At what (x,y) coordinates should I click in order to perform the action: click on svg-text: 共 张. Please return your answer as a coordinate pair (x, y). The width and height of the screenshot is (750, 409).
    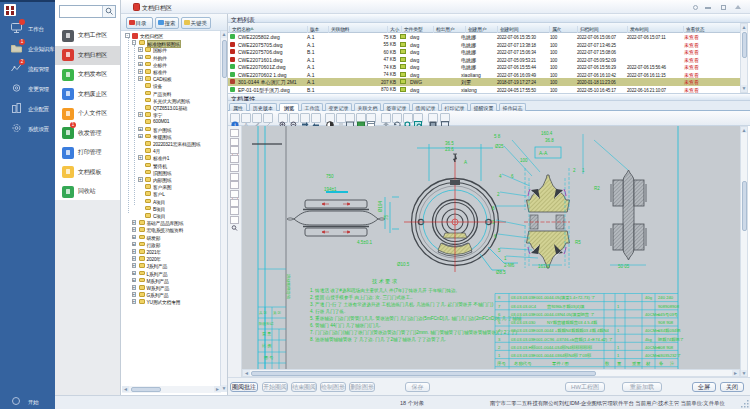
    Looking at the image, I should click on (264, 313).